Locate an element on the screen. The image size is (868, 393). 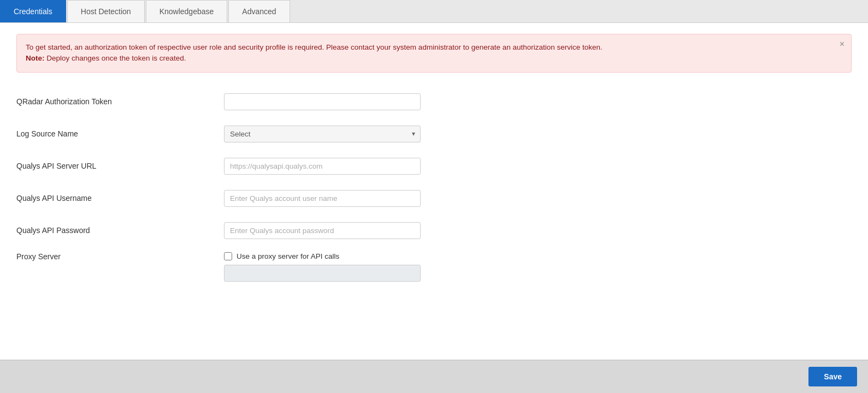
field-row-qualys-api-password: Qualys API Password is located at coordinates (434, 230).